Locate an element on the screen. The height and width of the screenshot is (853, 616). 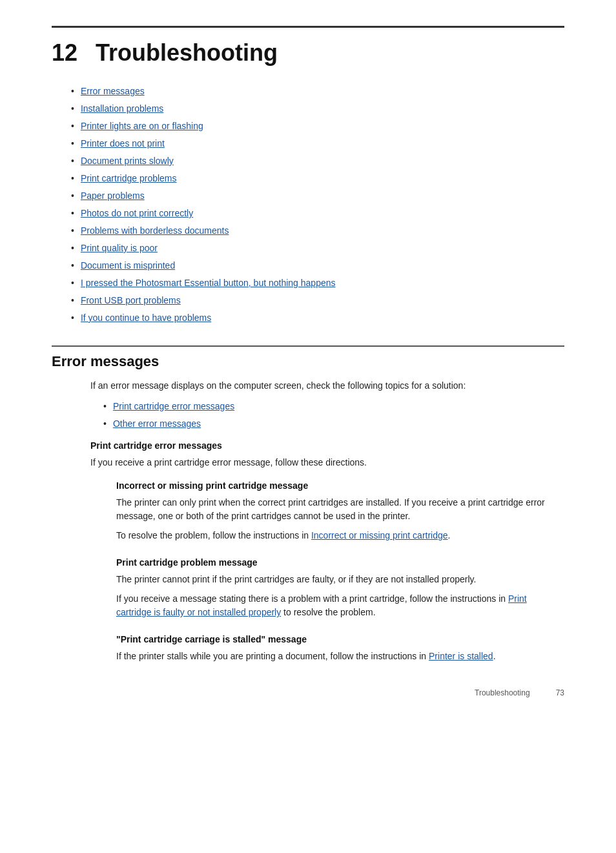
chapter-title-text: Troubleshooting is located at coordinates (187, 53).